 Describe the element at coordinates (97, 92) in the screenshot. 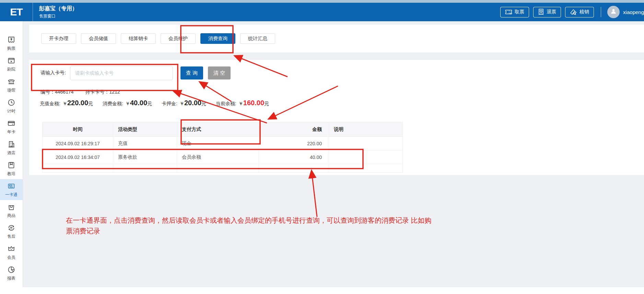

I see `card-holder-label: 持卡卡号：` at that location.